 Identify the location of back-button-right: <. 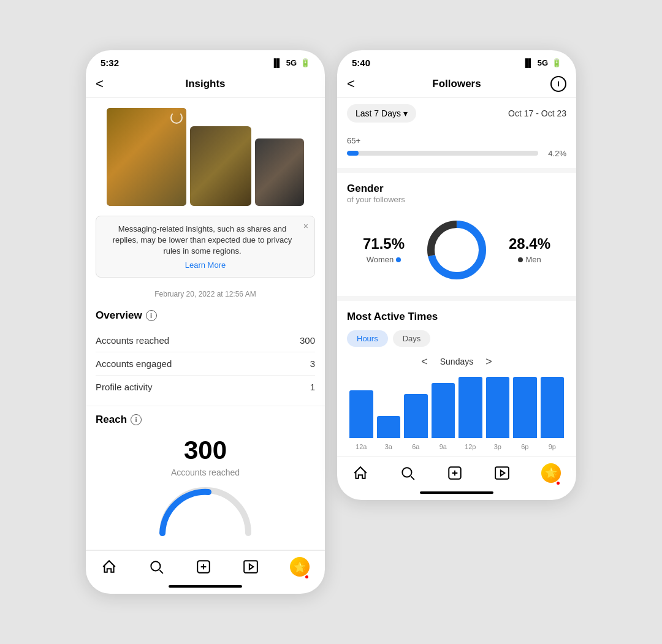
(351, 84).